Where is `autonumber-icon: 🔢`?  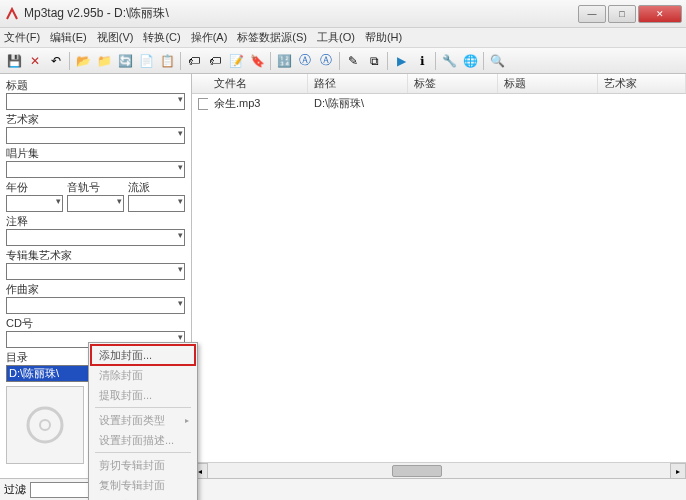
autonumber-icon: 🔢 is located at coordinates (284, 61).